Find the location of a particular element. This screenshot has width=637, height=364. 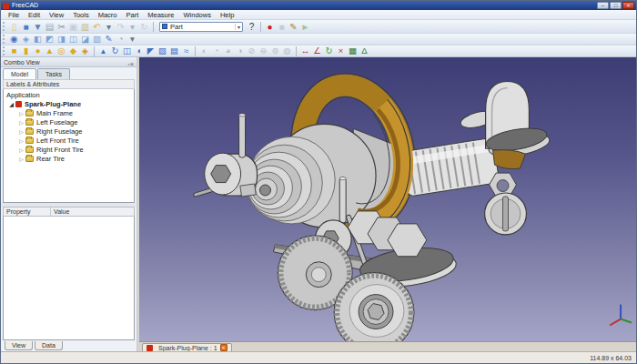

tree-item-spark-plug-plane: Spark-Plug-Plane is located at coordinates (69, 104).